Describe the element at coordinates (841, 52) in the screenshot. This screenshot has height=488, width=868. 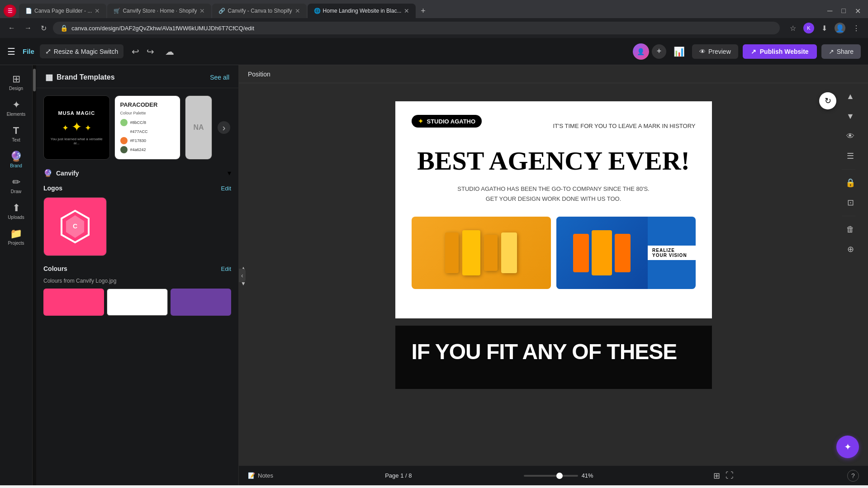
I see `share-button: ↗ Share` at that location.